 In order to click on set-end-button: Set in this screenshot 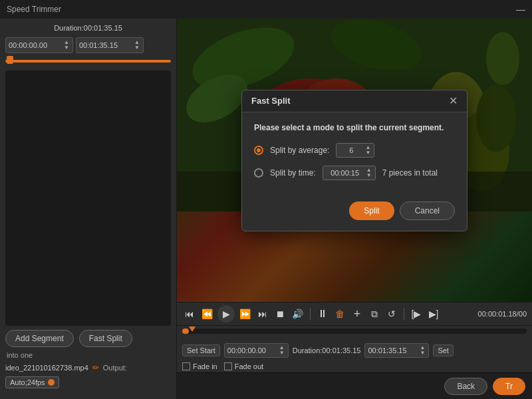, I will do `click(443, 350)`.